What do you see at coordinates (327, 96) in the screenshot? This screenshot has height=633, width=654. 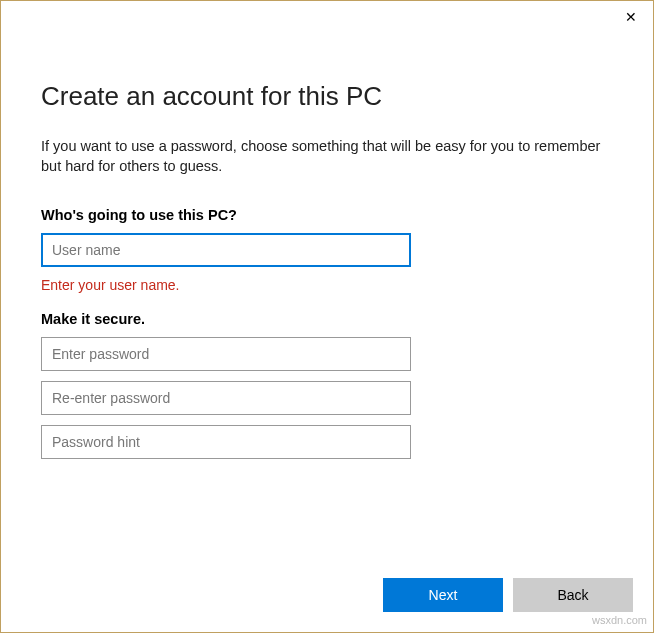 I see `page-title: Create an account for this PC` at bounding box center [327, 96].